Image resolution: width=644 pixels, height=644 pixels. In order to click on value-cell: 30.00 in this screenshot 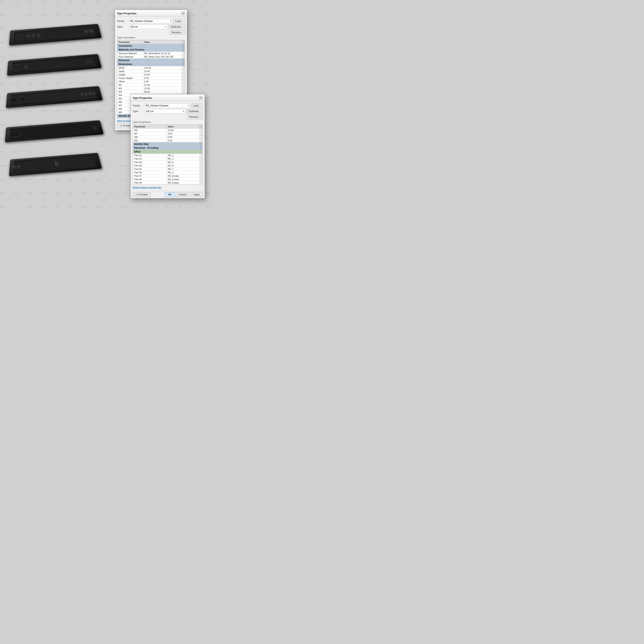, I will do `click(162, 92)`.